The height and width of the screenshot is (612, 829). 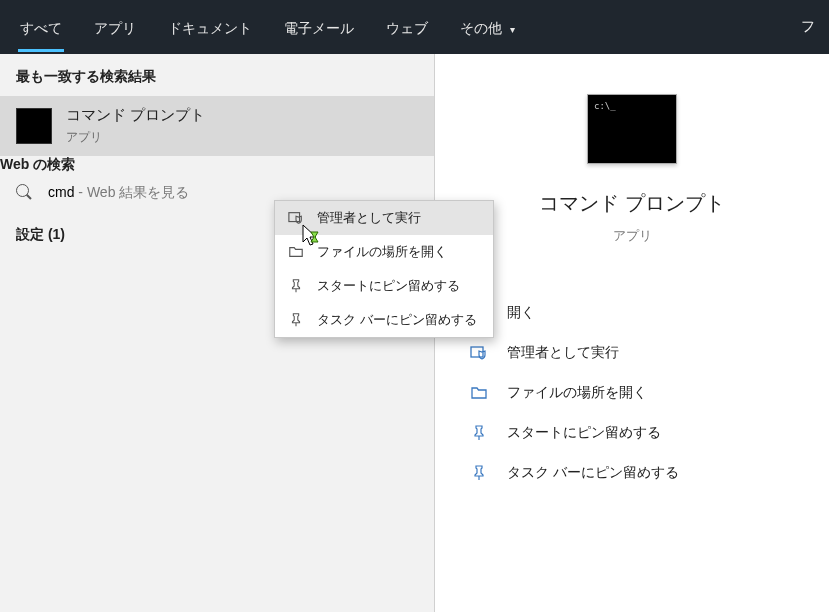 I want to click on action-run-admin: 管理者として実行, so click(x=632, y=353).